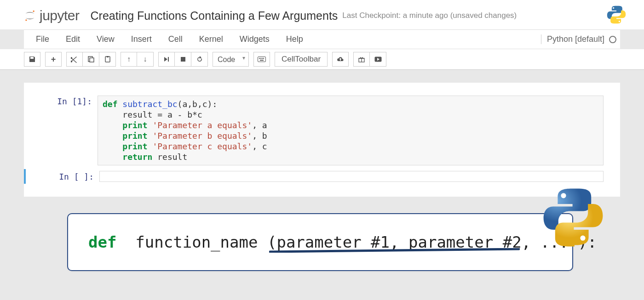 The height and width of the screenshot is (300, 644). I want to click on present-button, so click(378, 59).